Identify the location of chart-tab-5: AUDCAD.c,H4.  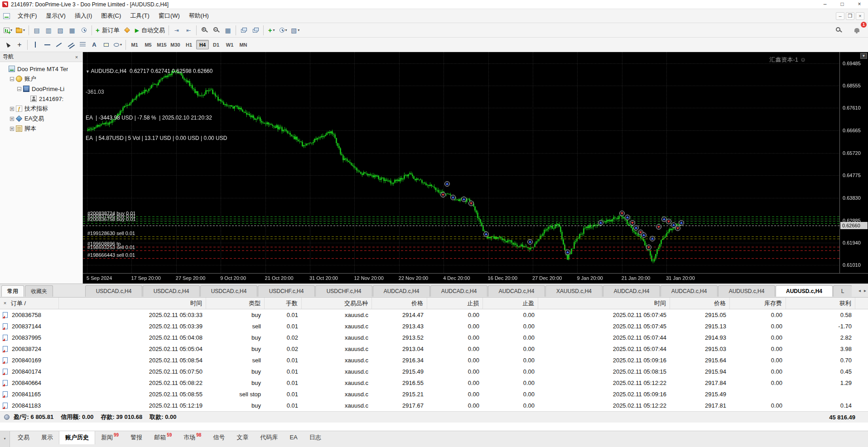
(401, 291).